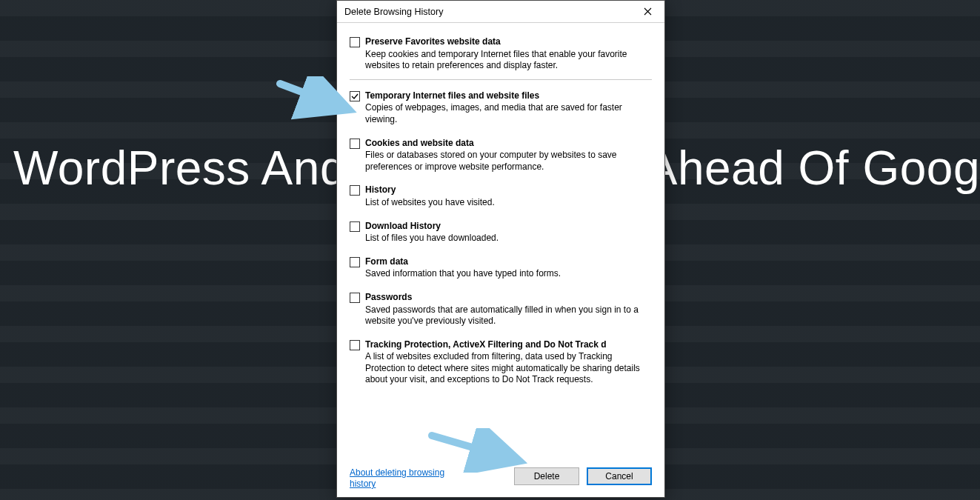 Image resolution: width=980 pixels, height=500 pixels. Describe the element at coordinates (508, 262) in the screenshot. I see `option-label: Form data` at that location.